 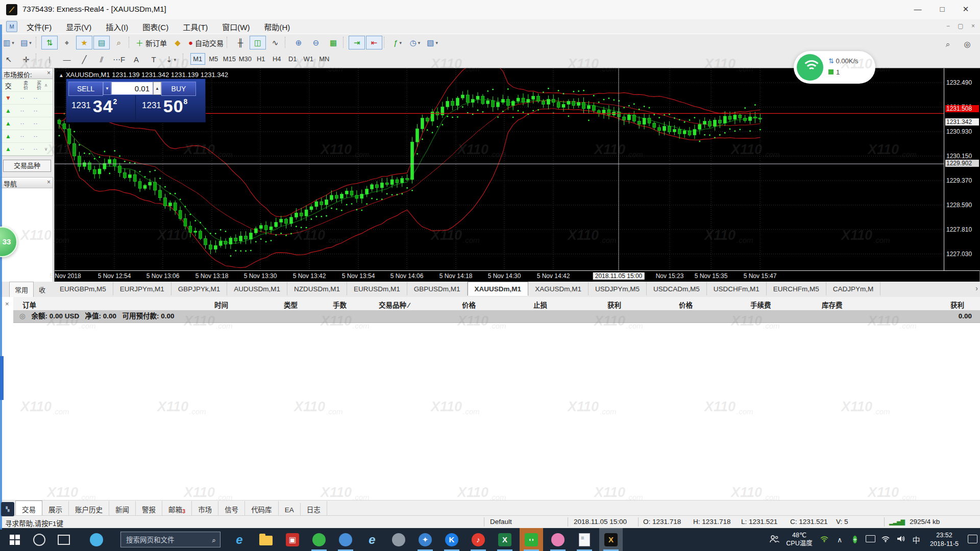 I want to click on column-ask: 买价, so click(x=36, y=85).